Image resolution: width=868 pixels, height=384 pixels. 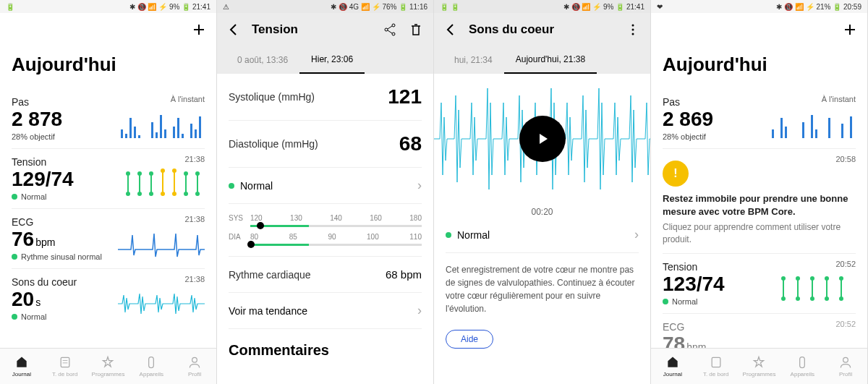 I want to click on card-ecg: ECG 20:52 78hnm, so click(x=760, y=331).